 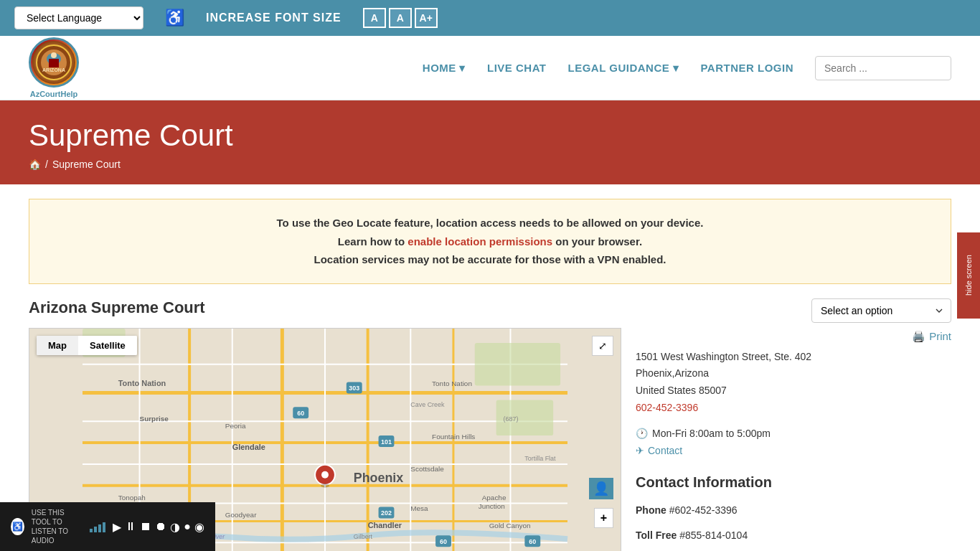 I want to click on nav-links: HOME ▾ LIVE CHAT LEGAL GUIDANCE ▾ PARTNE…, so click(x=687, y=68).